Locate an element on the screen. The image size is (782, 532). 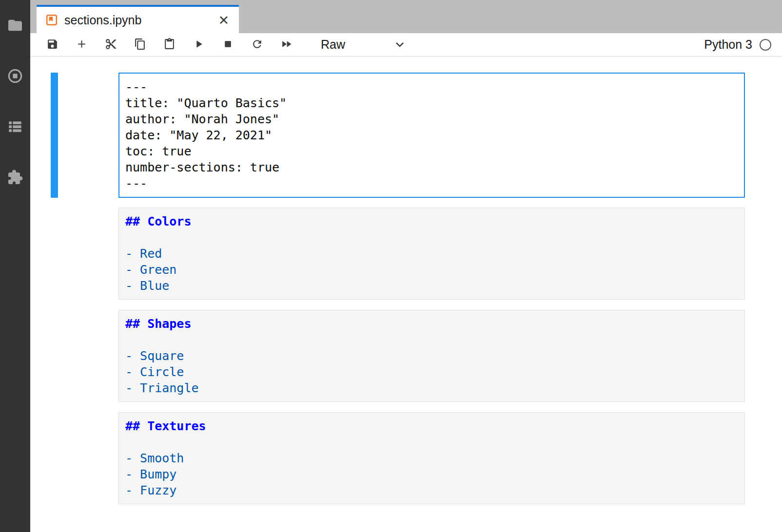
running-kernels-icon is located at coordinates (15, 77).